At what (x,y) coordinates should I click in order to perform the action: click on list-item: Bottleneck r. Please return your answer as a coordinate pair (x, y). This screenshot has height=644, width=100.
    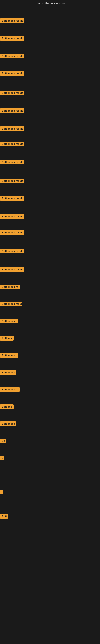
    Looking at the image, I should click on (9, 322).